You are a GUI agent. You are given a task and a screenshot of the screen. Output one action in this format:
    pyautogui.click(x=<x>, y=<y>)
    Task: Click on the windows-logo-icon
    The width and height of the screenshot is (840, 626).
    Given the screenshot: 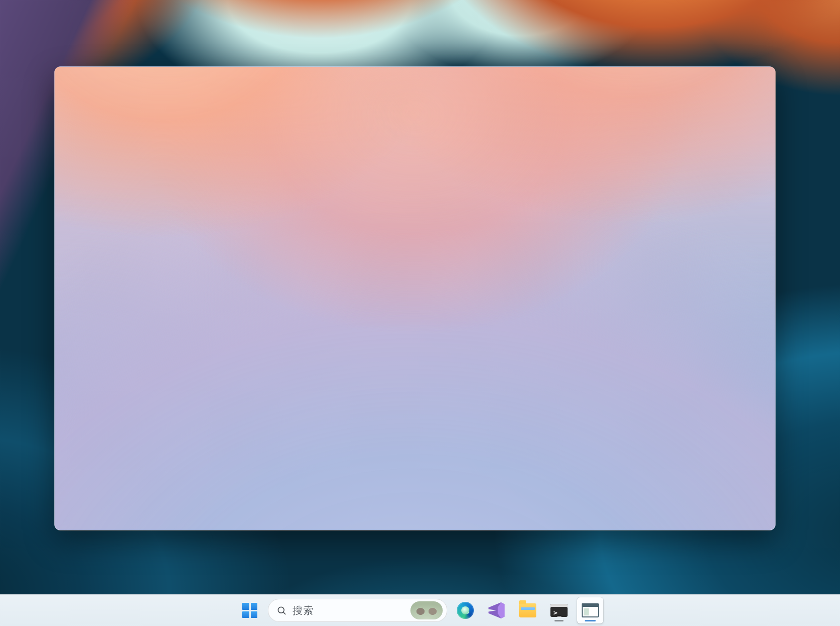 What is the action you would take?
    pyautogui.click(x=250, y=610)
    